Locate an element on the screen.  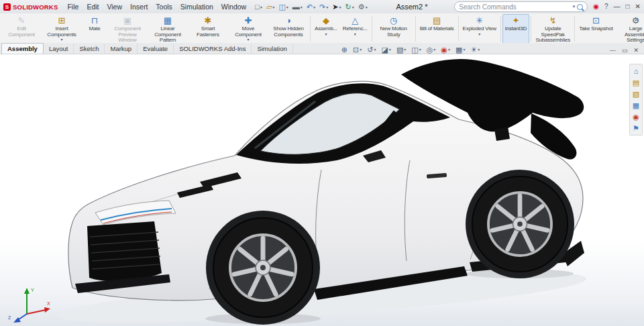
view-settings-icon: ☀ ▾ is located at coordinates (475, 50).